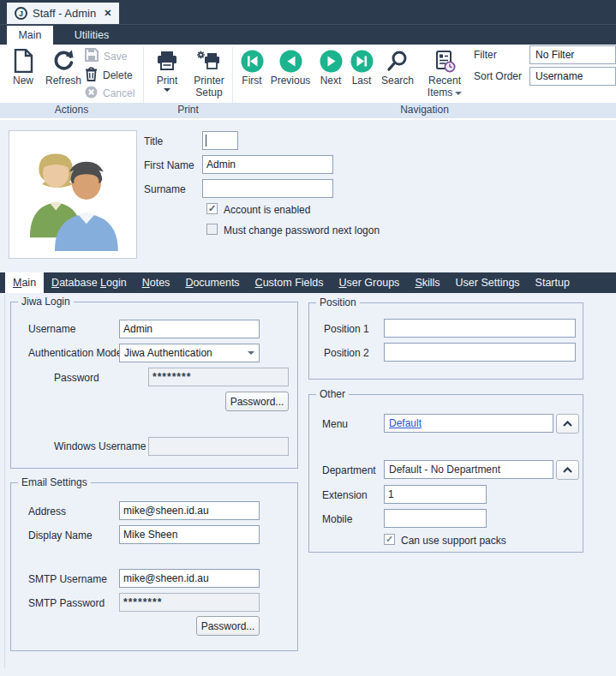 This screenshot has height=676, width=616. Describe the element at coordinates (469, 470) in the screenshot. I see `department-field: Default - No Department` at that location.